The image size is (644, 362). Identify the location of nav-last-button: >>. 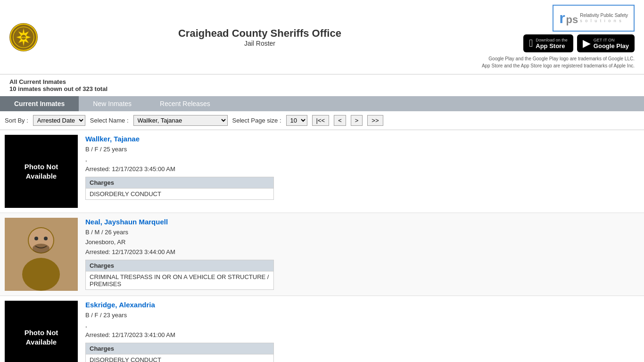
(375, 121).